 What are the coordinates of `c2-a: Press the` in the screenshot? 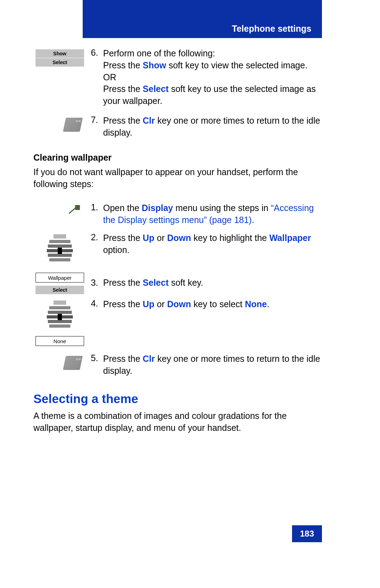 It's located at (123, 238).